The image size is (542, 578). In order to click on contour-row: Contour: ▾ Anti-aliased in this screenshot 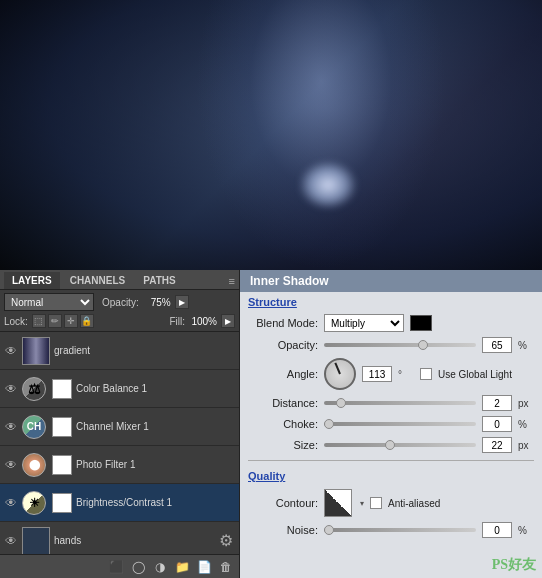, I will do `click(391, 503)`.